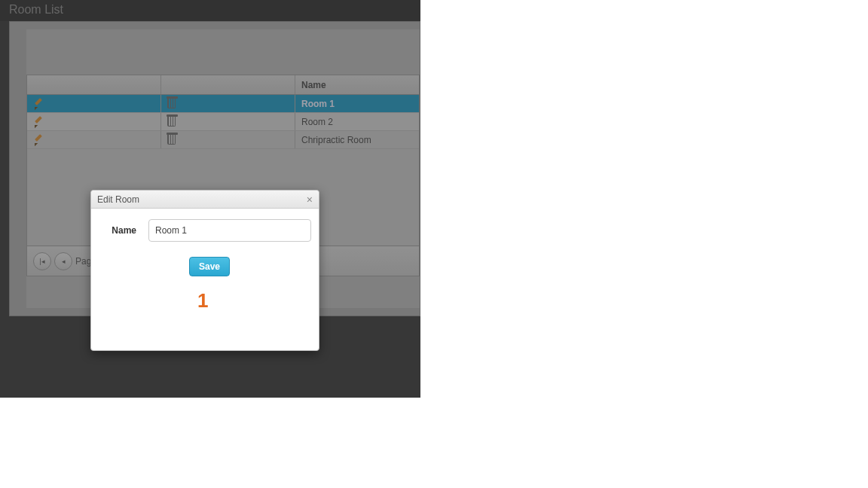 This screenshot has height=488, width=868. Describe the element at coordinates (310, 200) in the screenshot. I see `close-icon: ×` at that location.